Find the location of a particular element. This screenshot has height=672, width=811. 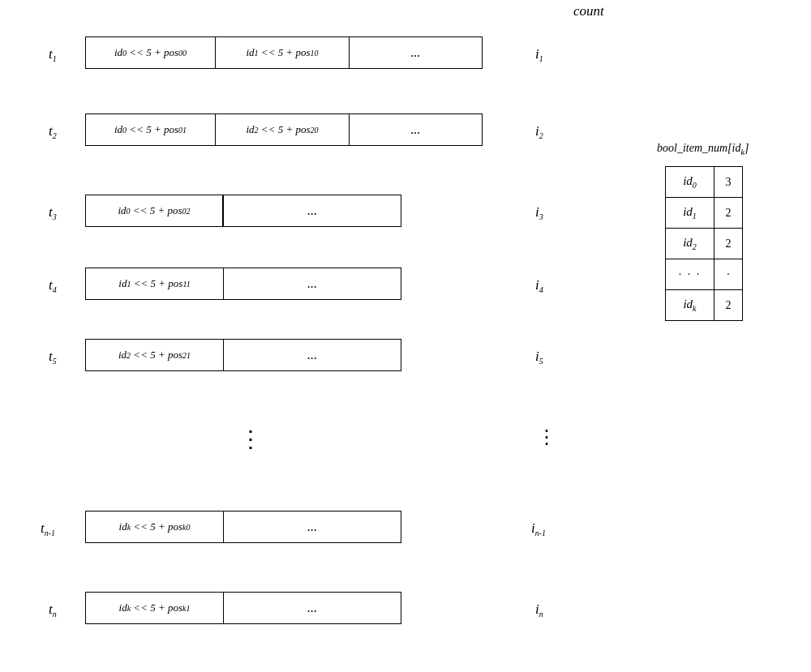

bool-val-dots: · is located at coordinates (728, 275).